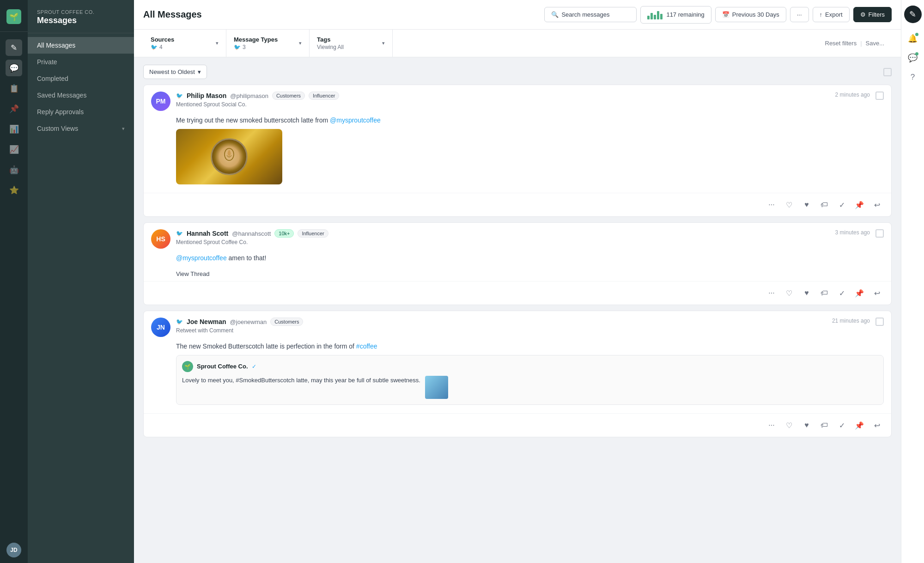  Describe the element at coordinates (81, 112) in the screenshot. I see `nav-item-reply-approvals: Reply Approvals` at that location.